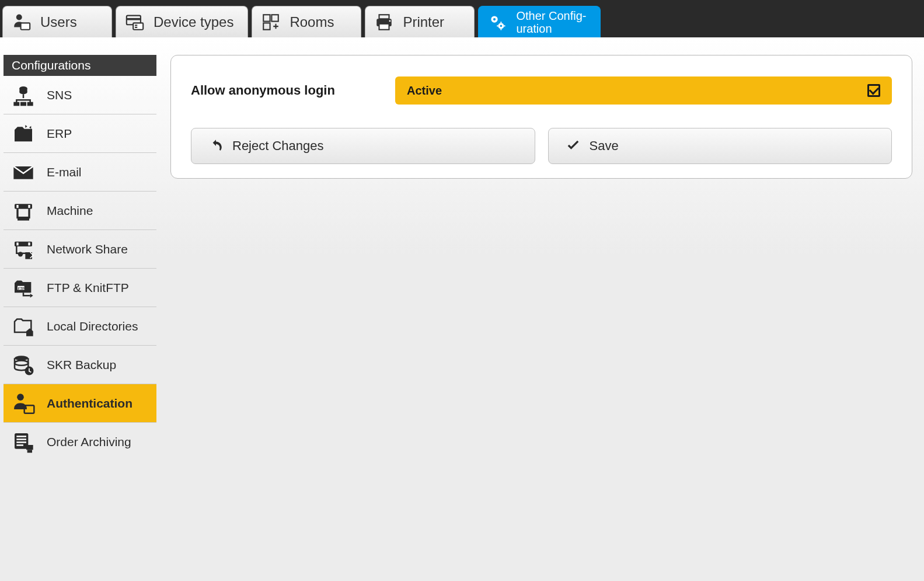 The image size is (924, 581). Describe the element at coordinates (89, 442) in the screenshot. I see `sidebar-item-label: Order Archiving` at that location.